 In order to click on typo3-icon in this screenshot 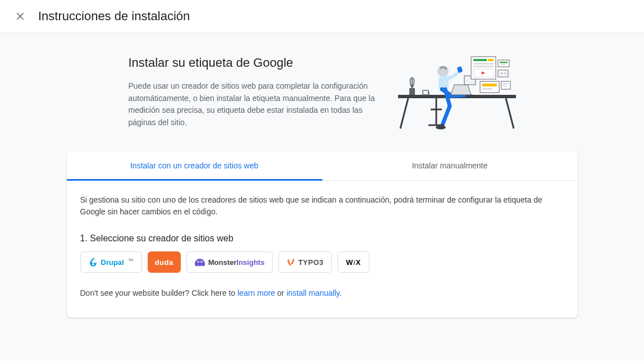, I will do `click(291, 262)`.